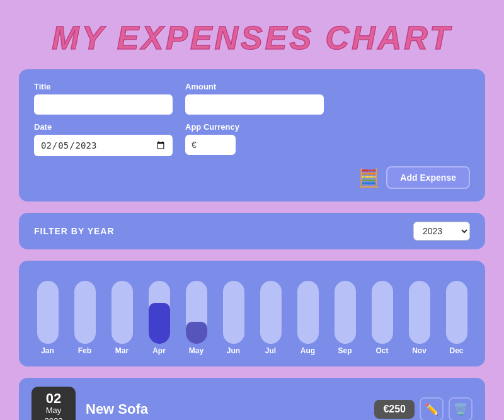 This screenshot has height=420, width=504. What do you see at coordinates (234, 312) in the screenshot?
I see `bar-track-jun` at bounding box center [234, 312].